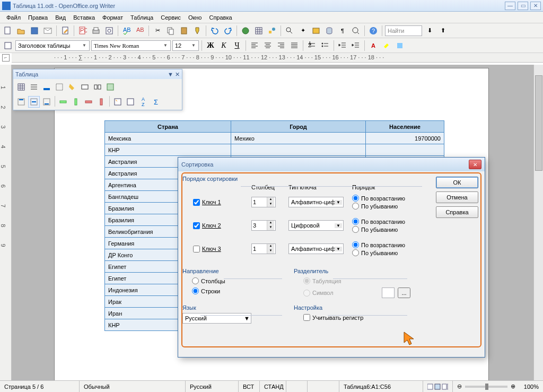 Image resolution: width=543 pixels, height=392 pixels. I want to click on merge-icon, so click(85, 87).